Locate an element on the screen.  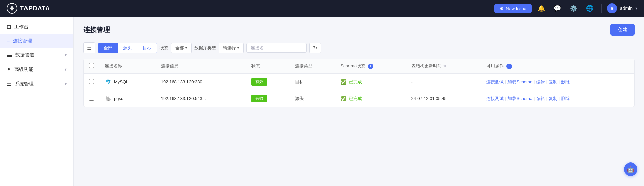
status-label: 状态 is located at coordinates (164, 48).